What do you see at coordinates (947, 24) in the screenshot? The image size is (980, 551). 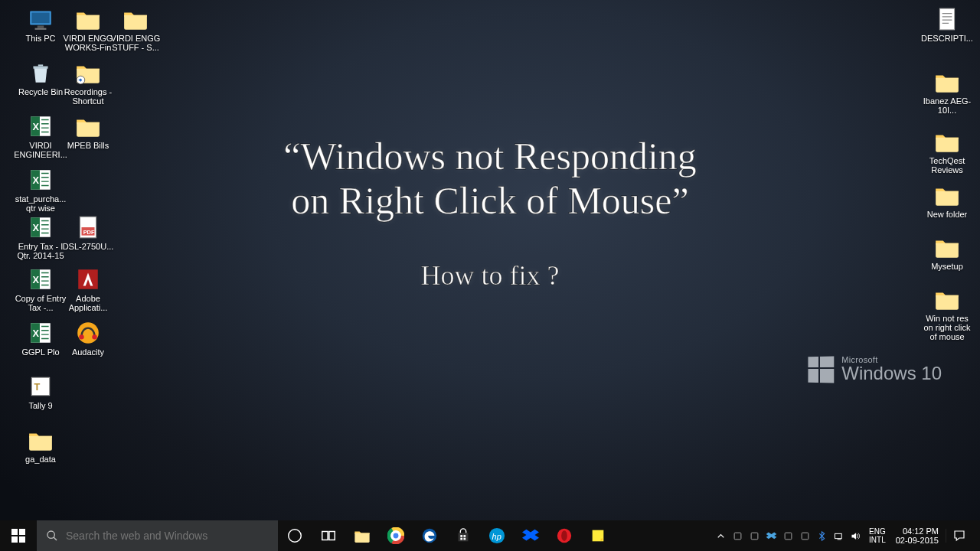 I see `desktop-icon-descripti: DESCRIPTI...` at bounding box center [947, 24].